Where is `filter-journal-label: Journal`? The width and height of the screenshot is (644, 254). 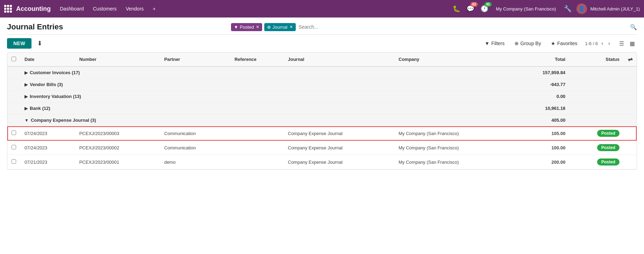 filter-journal-label: Journal is located at coordinates (280, 27).